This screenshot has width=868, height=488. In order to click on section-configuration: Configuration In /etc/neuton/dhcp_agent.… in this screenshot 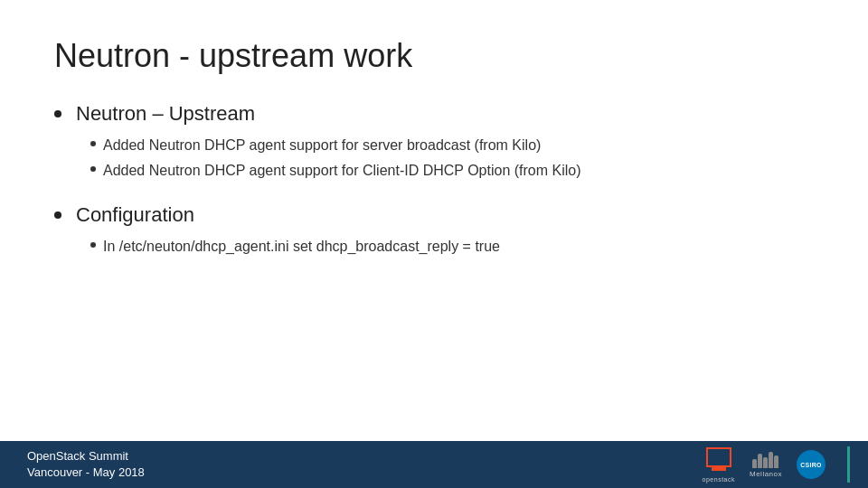, I will do `click(434, 230)`.